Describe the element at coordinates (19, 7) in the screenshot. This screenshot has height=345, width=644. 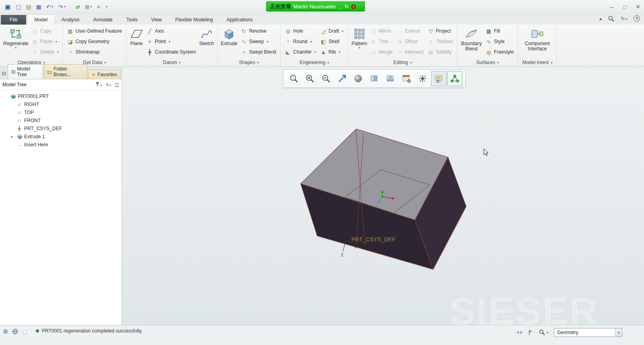
I see `new-file-button: ▢` at that location.